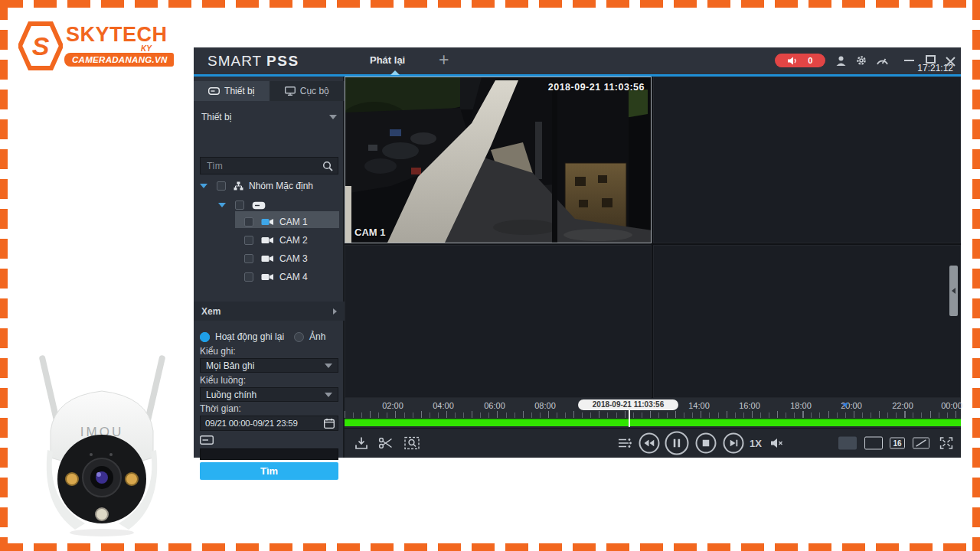 This screenshot has height=551, width=980. I want to click on search-icon, so click(328, 166).